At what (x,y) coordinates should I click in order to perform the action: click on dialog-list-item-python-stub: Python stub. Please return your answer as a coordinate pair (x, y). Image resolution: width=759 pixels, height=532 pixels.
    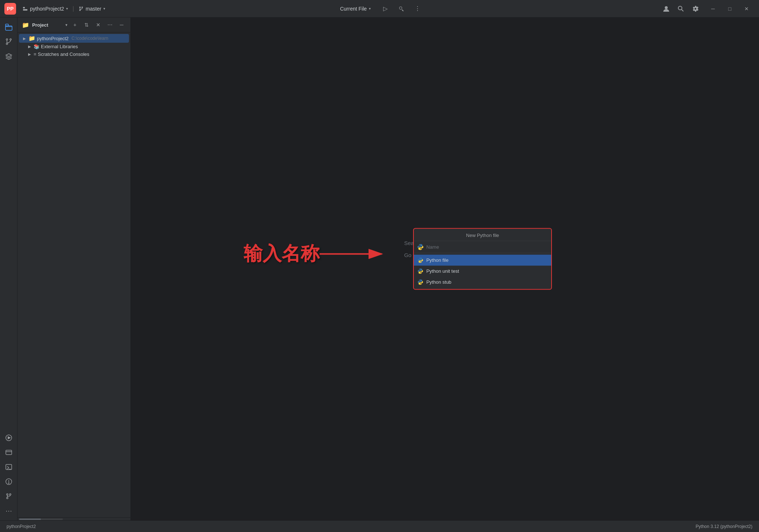
    Looking at the image, I should click on (483, 282).